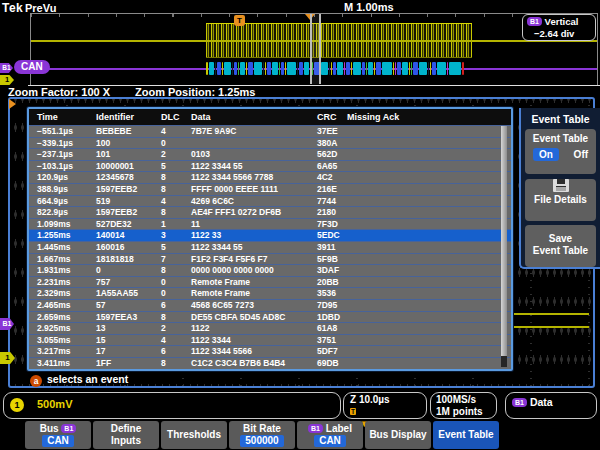 Image resolution: width=600 pixels, height=450 pixels. What do you see at coordinates (220, 294) in the screenshot?
I see `table-cell: Remote Frame` at bounding box center [220, 294].